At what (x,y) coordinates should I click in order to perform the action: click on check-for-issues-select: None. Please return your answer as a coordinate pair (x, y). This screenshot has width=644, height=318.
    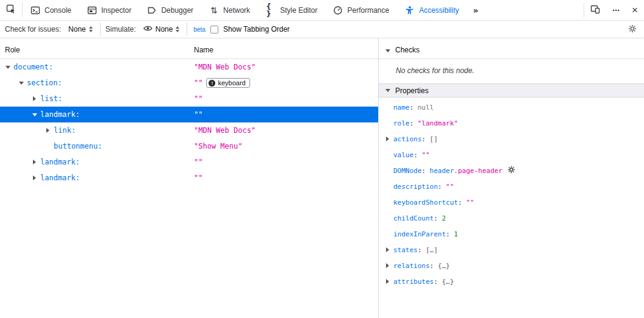
    Looking at the image, I should click on (80, 29).